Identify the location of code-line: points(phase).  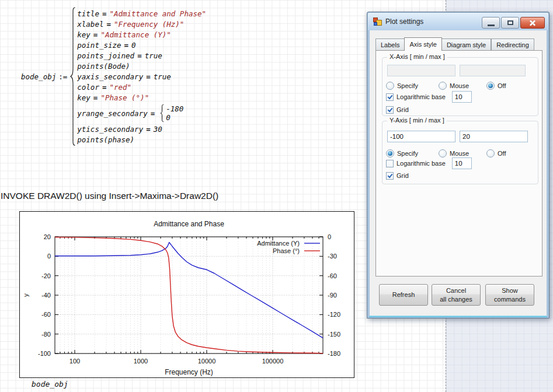
(141, 139).